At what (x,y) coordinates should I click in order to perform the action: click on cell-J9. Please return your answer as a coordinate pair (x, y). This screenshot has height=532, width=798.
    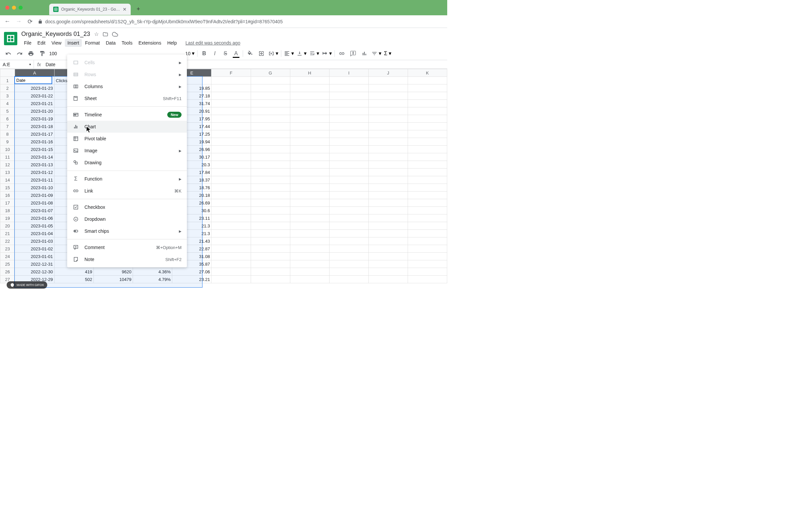
    Looking at the image, I should click on (388, 142).